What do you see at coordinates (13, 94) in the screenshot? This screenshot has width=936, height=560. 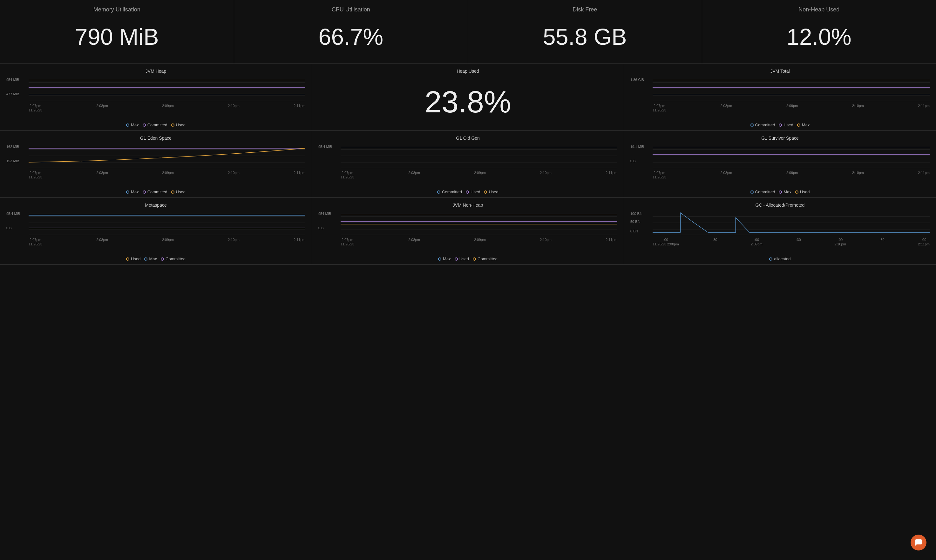 I see `y-label-jvm-heap-1: 477 MiB` at bounding box center [13, 94].